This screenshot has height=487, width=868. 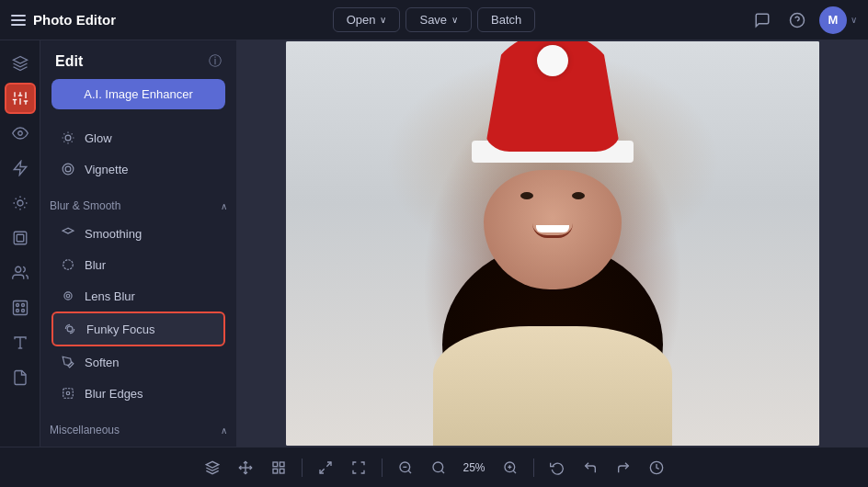 I want to click on chat-icon, so click(x=762, y=20).